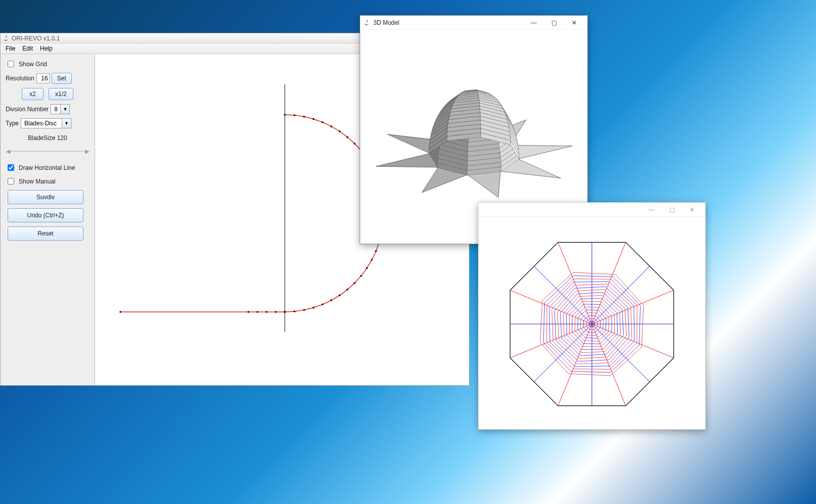  Describe the element at coordinates (11, 64) in the screenshot. I see `show-grid-checkbox` at that location.